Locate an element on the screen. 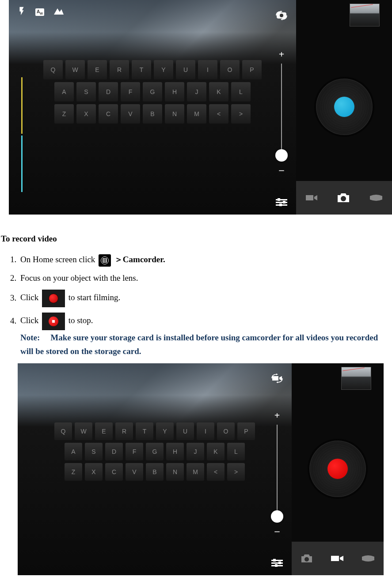 The image size is (392, 588). shutter-button is located at coordinates (344, 107).